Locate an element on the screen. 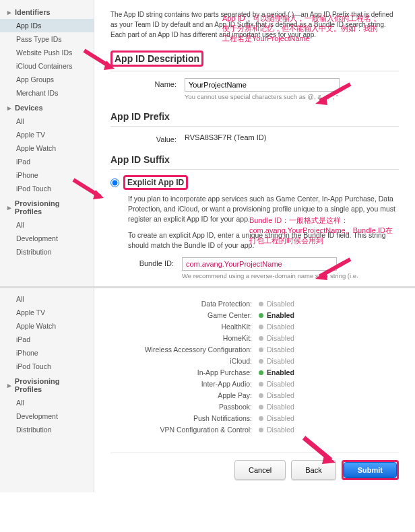  service-label: iCloud: is located at coordinates (185, 361).